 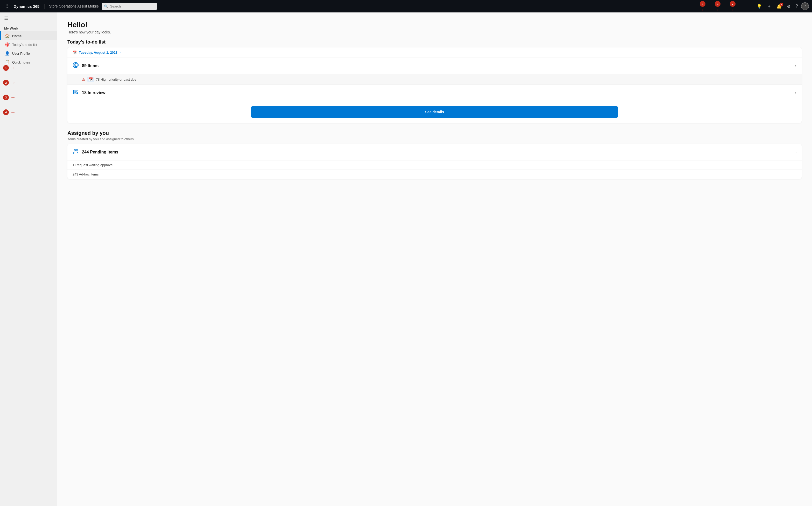 I want to click on sidebar-section-title: My Work, so click(x=28, y=28).